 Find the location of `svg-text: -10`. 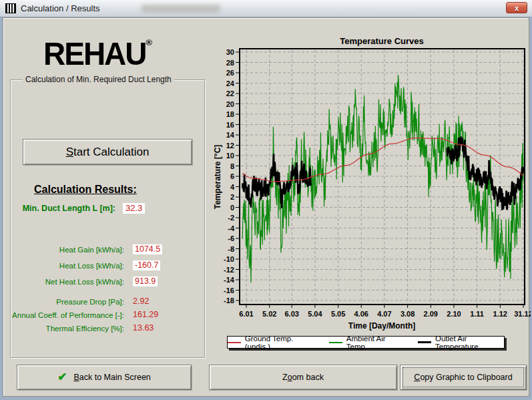

svg-text: -10 is located at coordinates (229, 259).